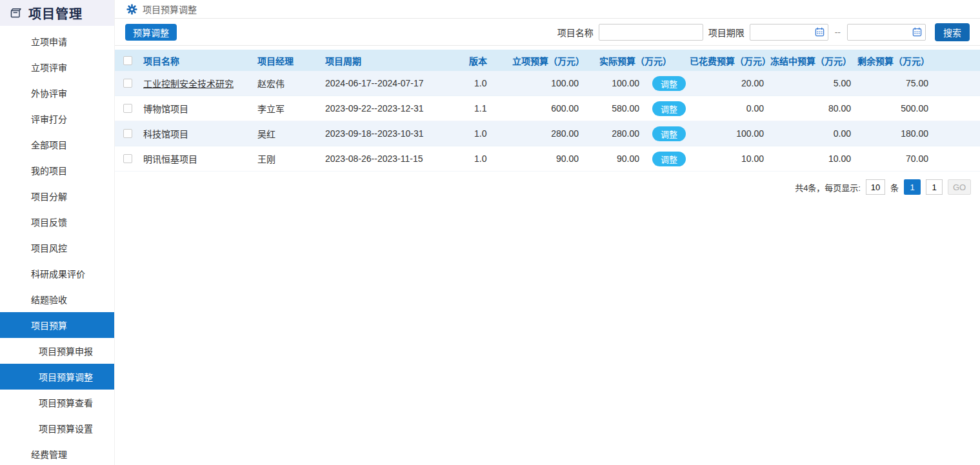 The image size is (980, 465). Describe the element at coordinates (49, 196) in the screenshot. I see `sidebar-item-label: 项目分解` at that location.